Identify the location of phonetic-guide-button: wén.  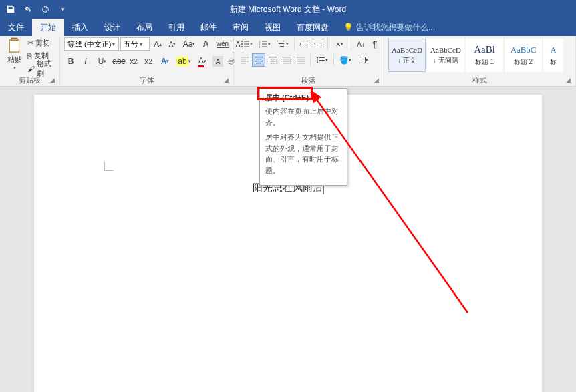
(223, 44).